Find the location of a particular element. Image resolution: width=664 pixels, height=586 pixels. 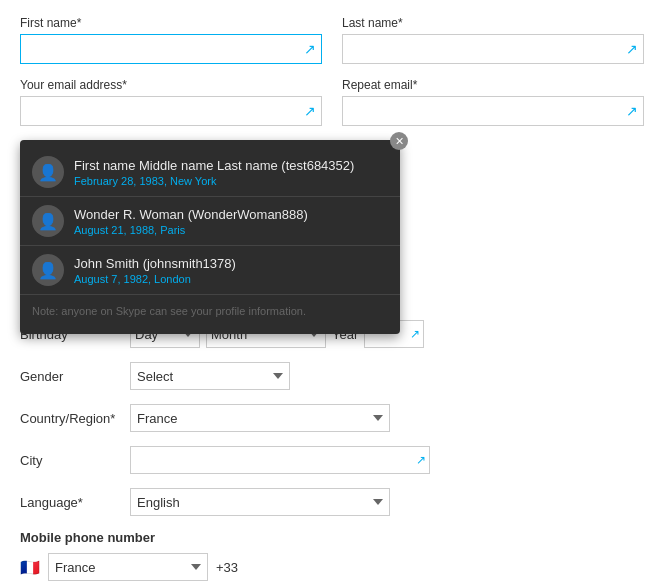

autocomplete-name-0: First name Middle name Last name (test68… is located at coordinates (214, 166).